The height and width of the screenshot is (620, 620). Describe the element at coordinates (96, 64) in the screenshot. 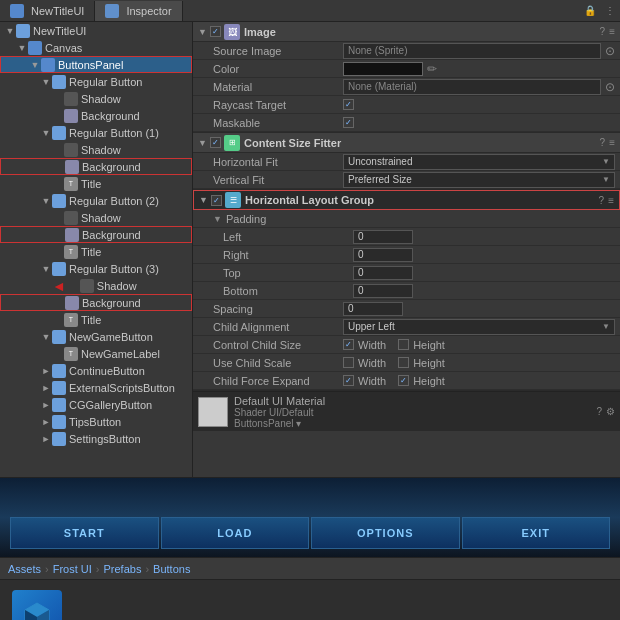

I see `tree-item-buttonspanel: ButtonsPanel` at that location.